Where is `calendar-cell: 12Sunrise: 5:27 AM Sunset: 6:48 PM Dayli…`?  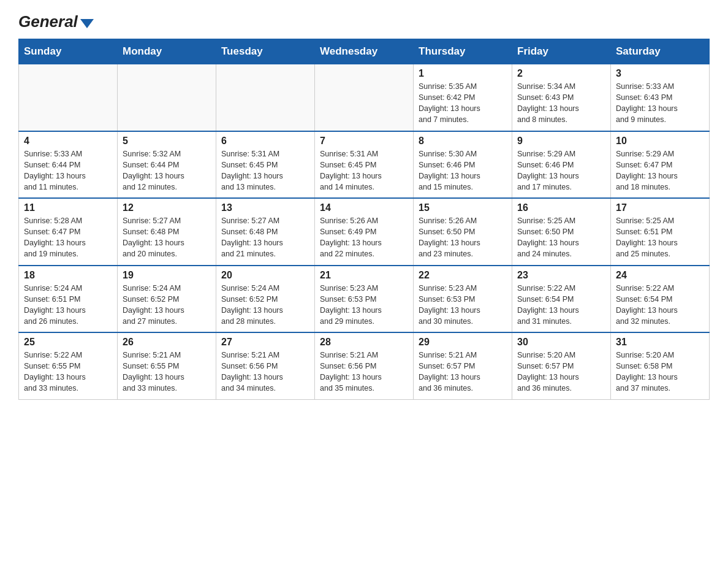
calendar-cell: 12Sunrise: 5:27 AM Sunset: 6:48 PM Dayli… is located at coordinates (167, 232).